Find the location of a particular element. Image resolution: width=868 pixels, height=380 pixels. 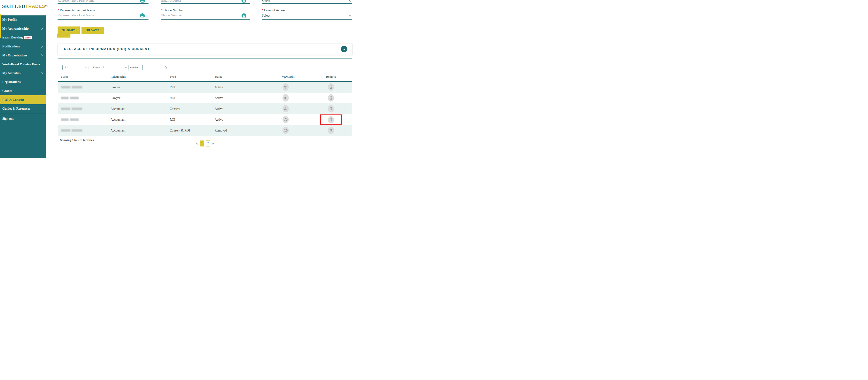

chevron-down-icon: ⌄ is located at coordinates (344, 49).